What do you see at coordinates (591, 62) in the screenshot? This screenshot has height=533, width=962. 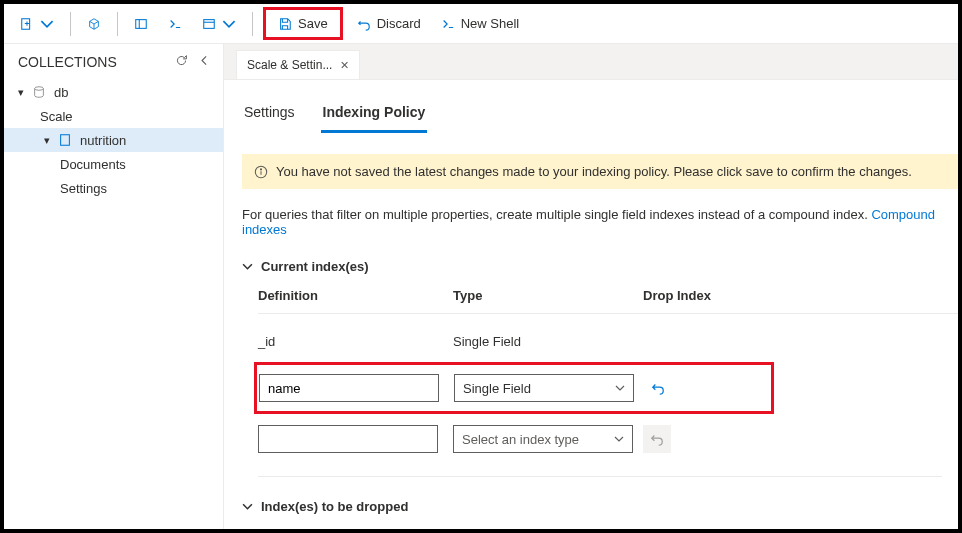 I see `document-tab-bar: Scale & Settin... ✕` at bounding box center [591, 62].